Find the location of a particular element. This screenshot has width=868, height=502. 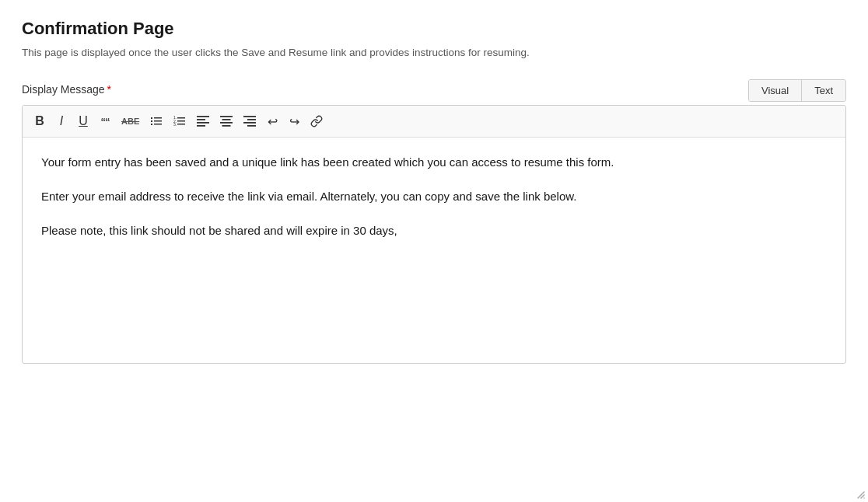

italic-button: I is located at coordinates (61, 121).